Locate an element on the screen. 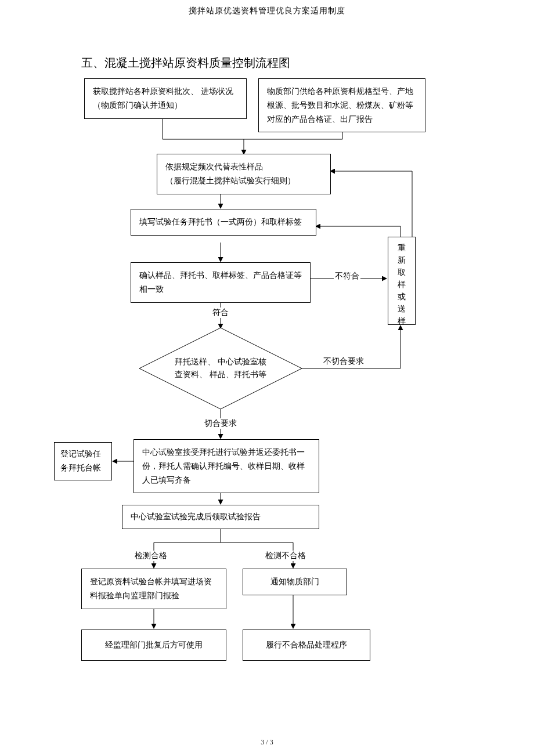 Image resolution: width=534 pixels, height=756 pixels. label-pass: 检测合格 is located at coordinates (151, 556).